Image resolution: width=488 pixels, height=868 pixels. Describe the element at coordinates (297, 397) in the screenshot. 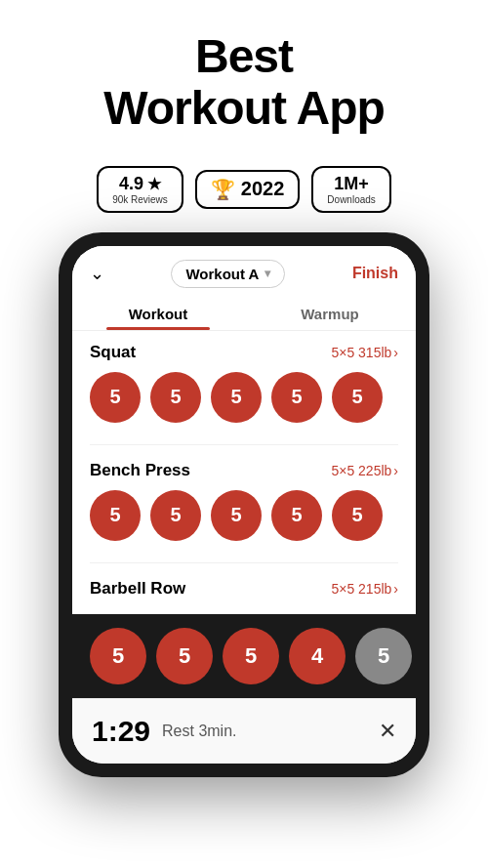

I see `squat-set-4: 5` at that location.